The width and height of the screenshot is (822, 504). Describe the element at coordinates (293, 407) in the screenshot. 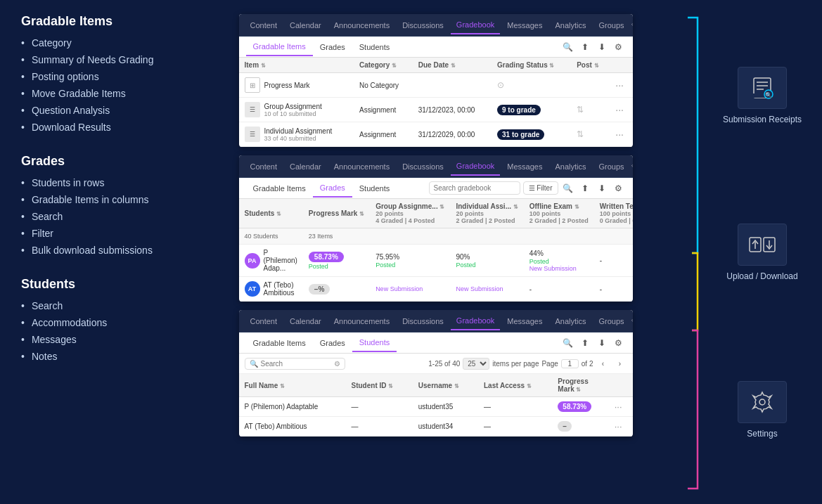

I see `student-fullname-1: P (Philemon) Adaptable` at that location.